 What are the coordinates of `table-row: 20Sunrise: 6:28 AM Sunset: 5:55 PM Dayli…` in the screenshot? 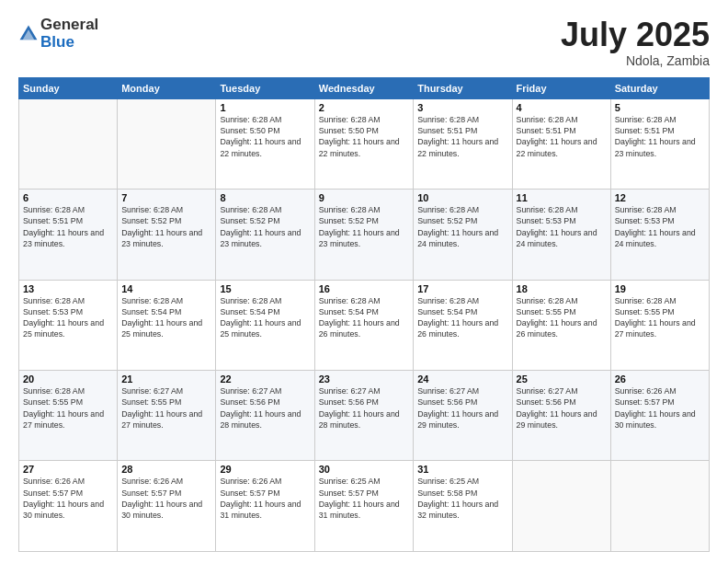 It's located at (68, 416).